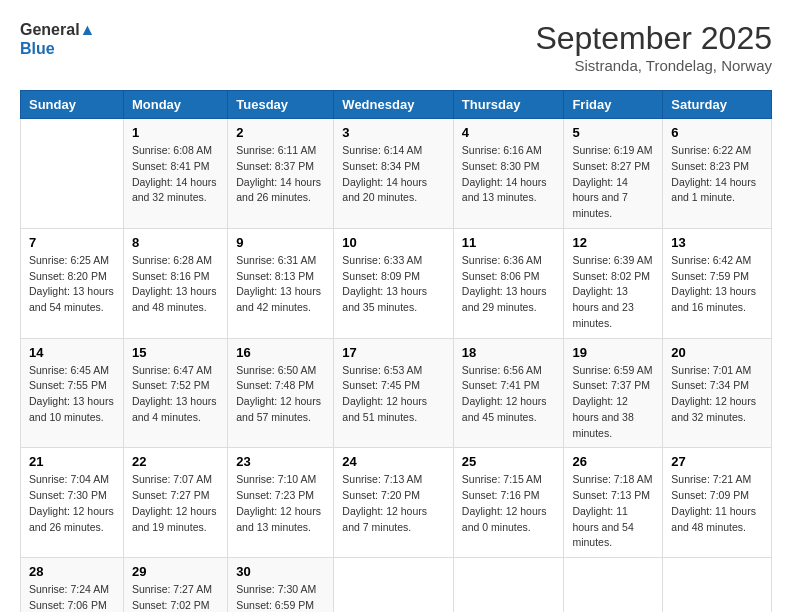 This screenshot has height=612, width=792. I want to click on cell-week5-day5, so click(614, 586).